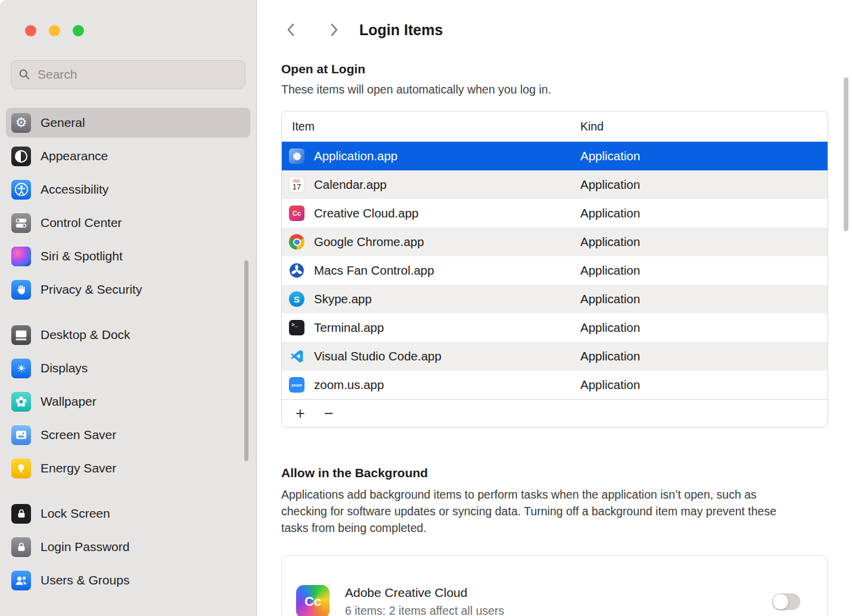 This screenshot has height=616, width=852. What do you see at coordinates (555, 213) in the screenshot?
I see `table-row: Cc Creative Cloud.app Application` at bounding box center [555, 213].